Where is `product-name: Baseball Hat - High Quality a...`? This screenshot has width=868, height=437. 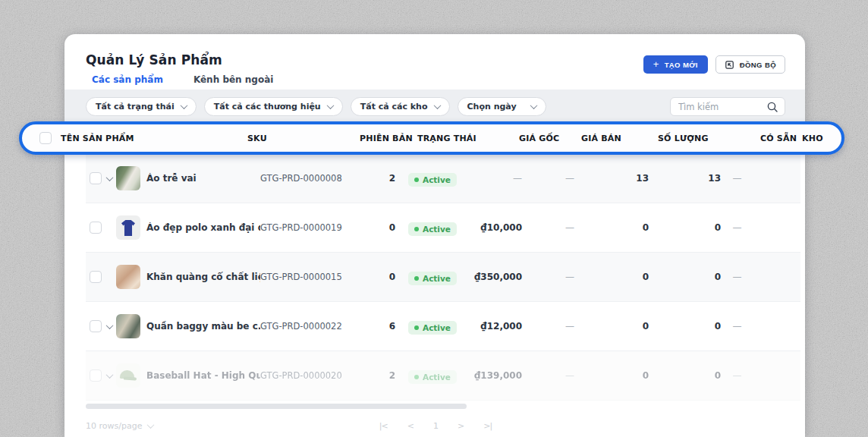
product-name: Baseball Hat - High Quality a... is located at coordinates (203, 376).